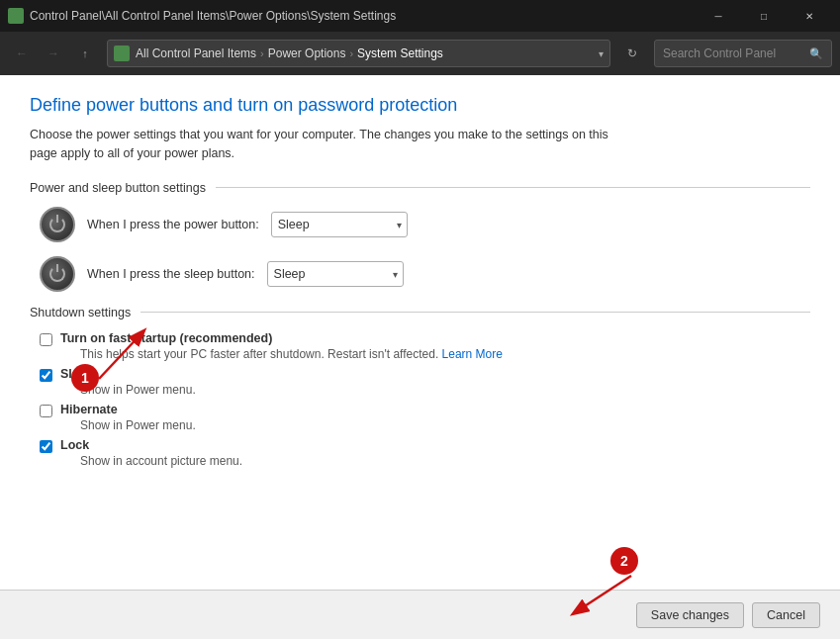  What do you see at coordinates (420, 453) in the screenshot?
I see `lock-row: Lock Show in account picture menu.` at bounding box center [420, 453].